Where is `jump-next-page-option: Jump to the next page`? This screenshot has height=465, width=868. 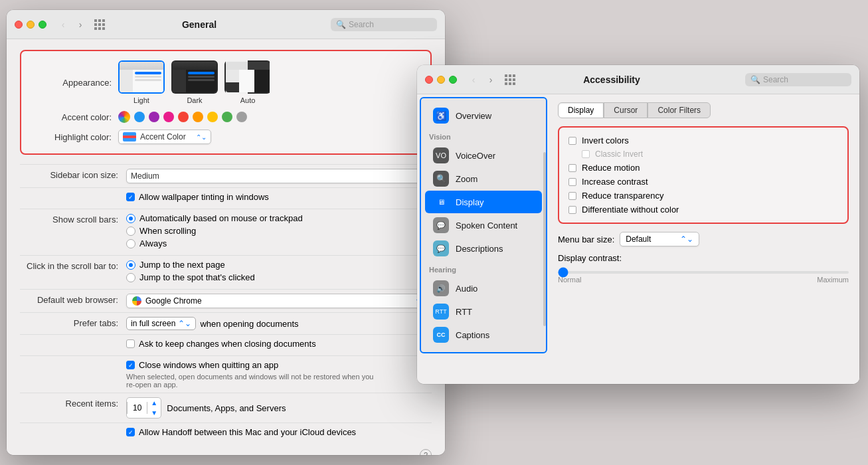 jump-next-page-option: Jump to the next page is located at coordinates (279, 264).